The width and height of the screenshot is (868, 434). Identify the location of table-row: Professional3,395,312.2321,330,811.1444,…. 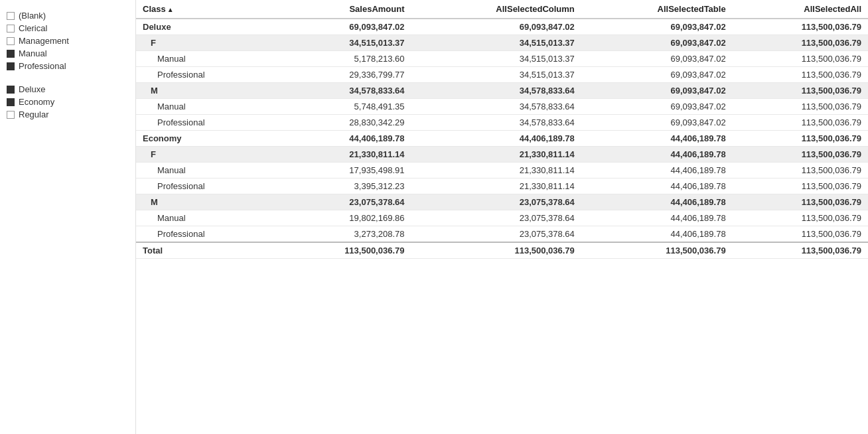
(502, 186).